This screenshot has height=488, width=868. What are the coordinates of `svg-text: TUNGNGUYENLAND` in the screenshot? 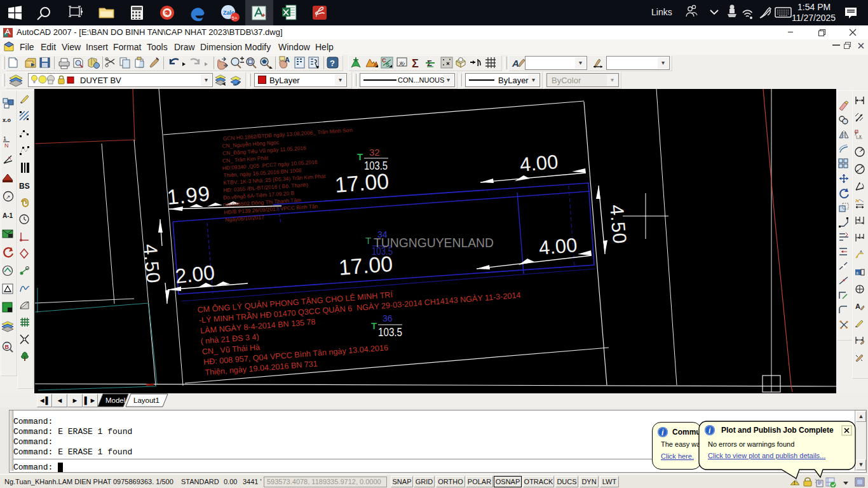 It's located at (433, 243).